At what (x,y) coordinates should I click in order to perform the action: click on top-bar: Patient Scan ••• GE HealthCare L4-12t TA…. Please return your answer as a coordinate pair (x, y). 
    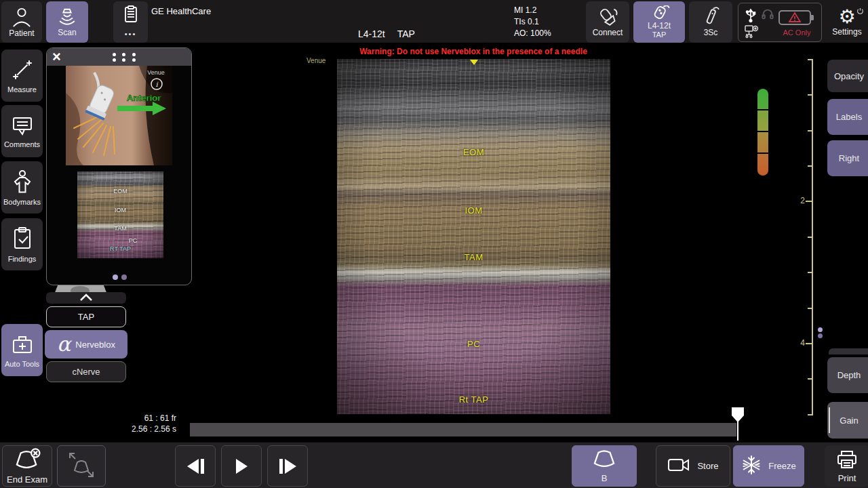
    Looking at the image, I should click on (434, 22).